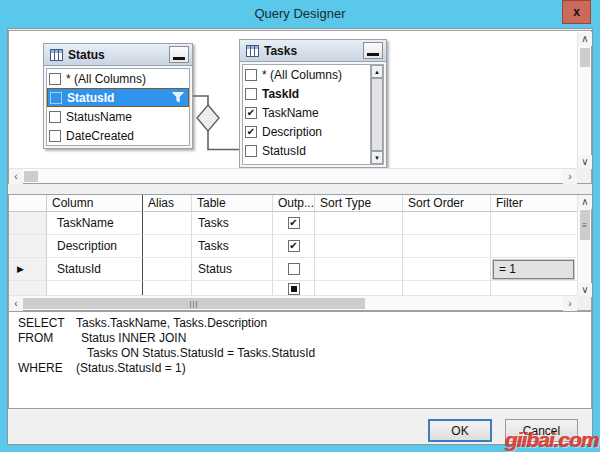 The height and width of the screenshot is (452, 600). Describe the element at coordinates (118, 116) in the screenshot. I see `column-item: StatusName` at that location.